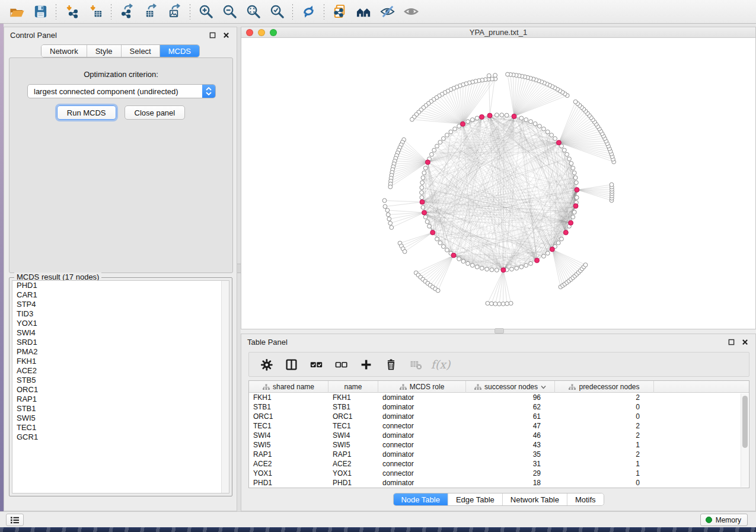 The height and width of the screenshot is (532, 756). What do you see at coordinates (121, 352) in the screenshot?
I see `mcds-result-item: PMA2` at bounding box center [121, 352].